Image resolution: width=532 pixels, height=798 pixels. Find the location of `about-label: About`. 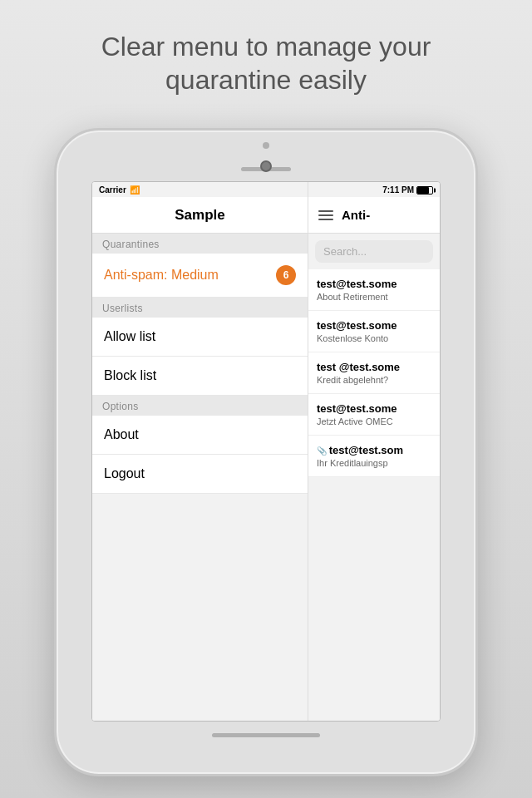

about-label: About is located at coordinates (121, 435).